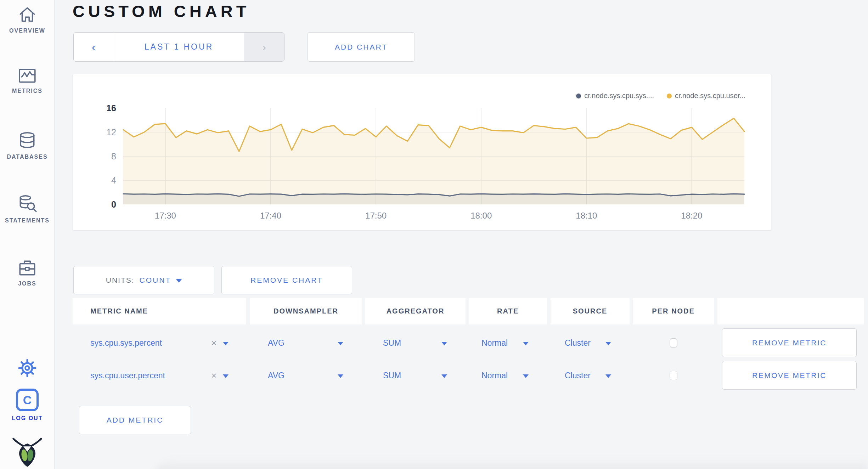  I want to click on svg-text: 16, so click(111, 108).